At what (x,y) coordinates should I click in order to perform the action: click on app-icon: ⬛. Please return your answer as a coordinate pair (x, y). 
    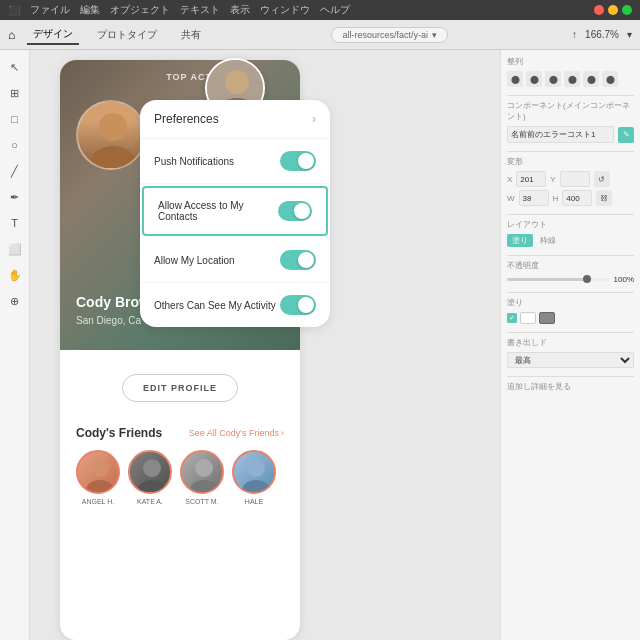
    Looking at the image, I should click on (14, 10).